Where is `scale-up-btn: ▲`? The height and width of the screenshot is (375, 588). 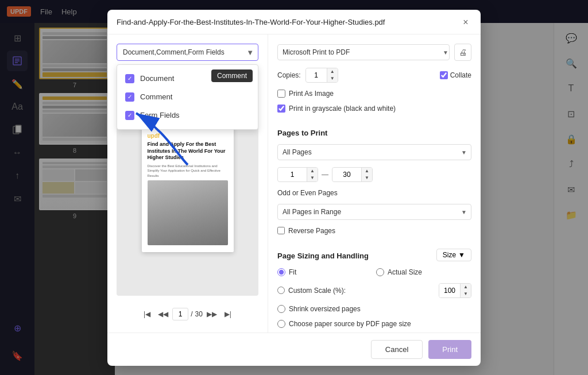
scale-up-btn: ▲ is located at coordinates (466, 287).